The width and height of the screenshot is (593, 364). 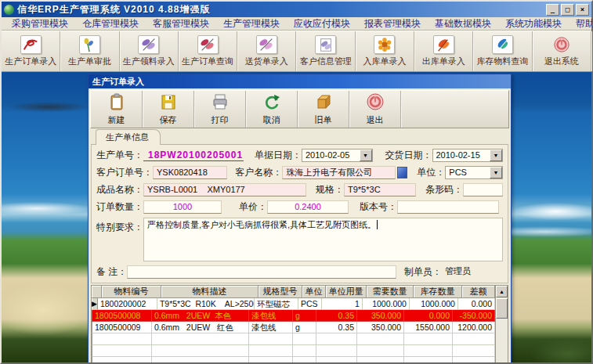 I want to click on gray-butterfly-page-icon, so click(x=326, y=45).